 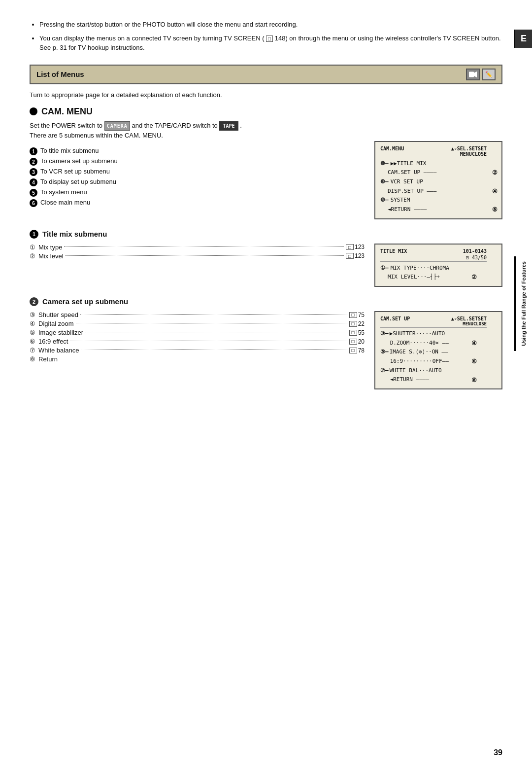 What do you see at coordinates (197, 151) in the screenshot?
I see `list-item: 1 To title mix submenu` at bounding box center [197, 151].